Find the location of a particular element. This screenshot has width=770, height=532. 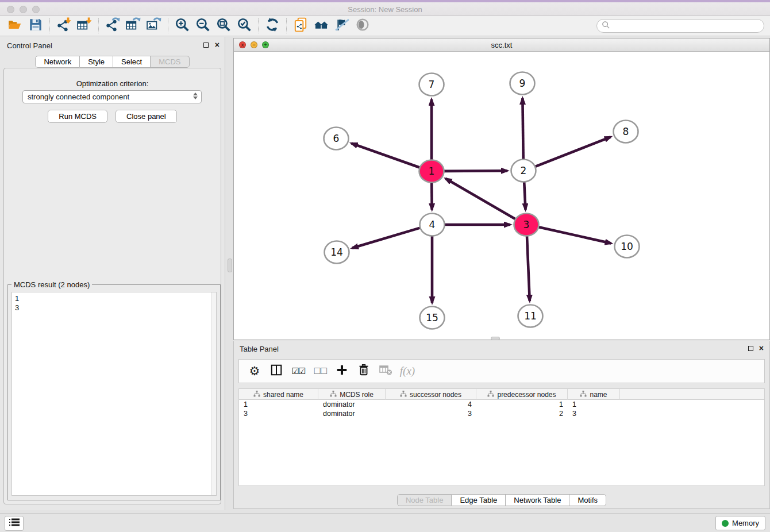

import-network-button is located at coordinates (64, 26).